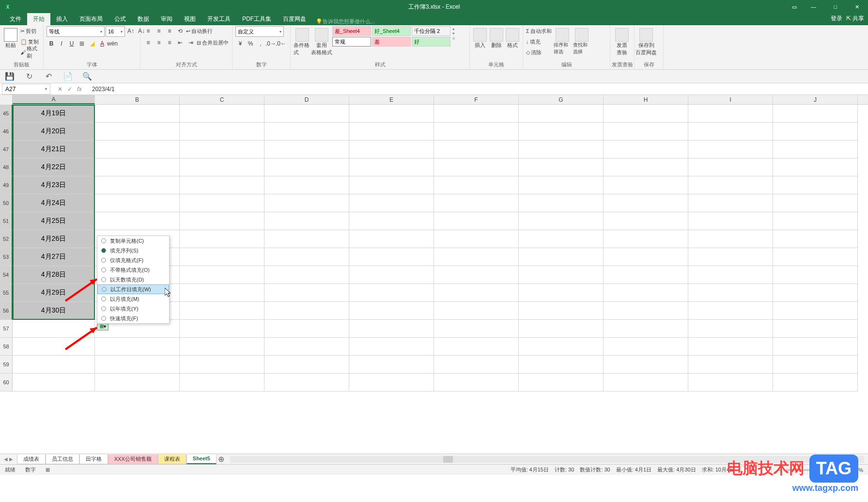 Image resolution: width=868 pixels, height=502 pixels. What do you see at coordinates (6, 383) in the screenshot?
I see `row-header: 60` at bounding box center [6, 383].